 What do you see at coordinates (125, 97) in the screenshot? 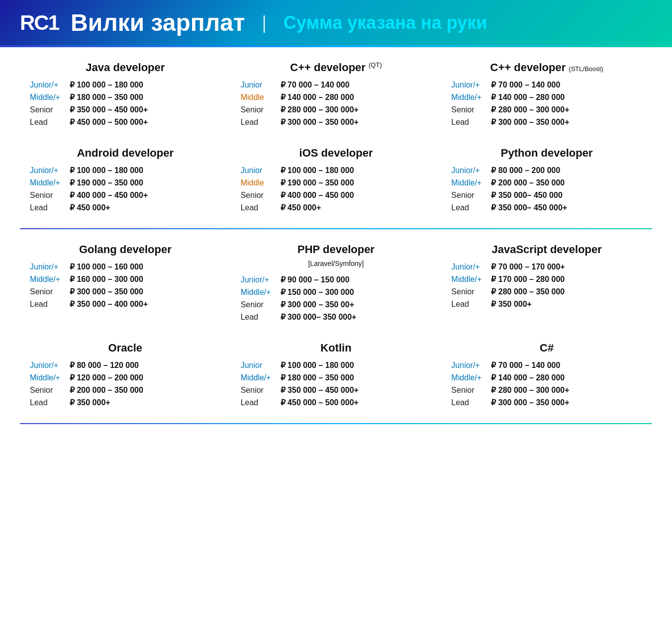
I see `java-developer-block: Java developer Junior/+ ₽ 100 000 – 180 …` at bounding box center [125, 97].